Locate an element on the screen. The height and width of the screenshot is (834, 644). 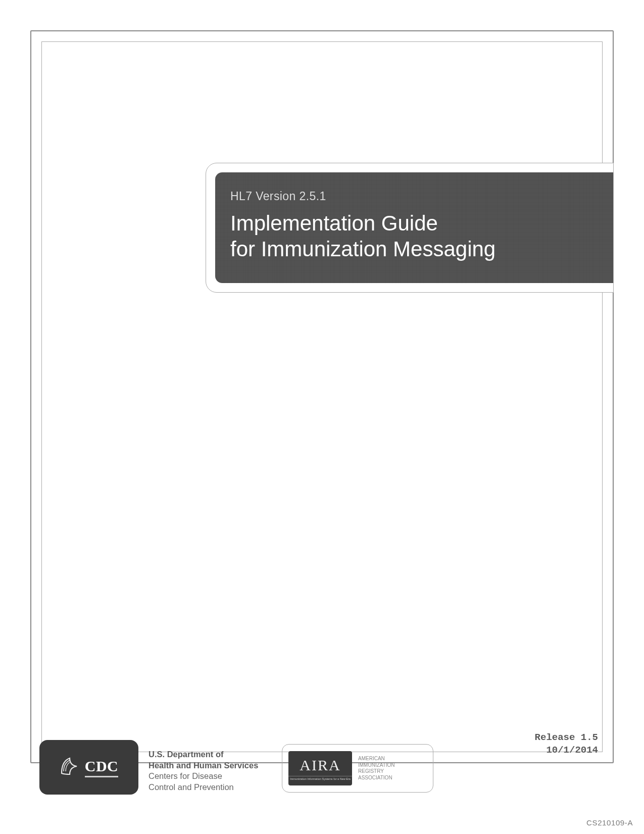
title-block: HL7 Version 2.5.1 Implementation Guide f… is located at coordinates (410, 227).